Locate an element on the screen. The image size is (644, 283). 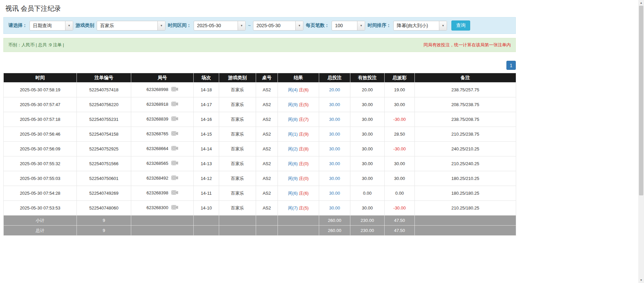
date-from-select: 2025-05-30 ▼ is located at coordinates (219, 26).